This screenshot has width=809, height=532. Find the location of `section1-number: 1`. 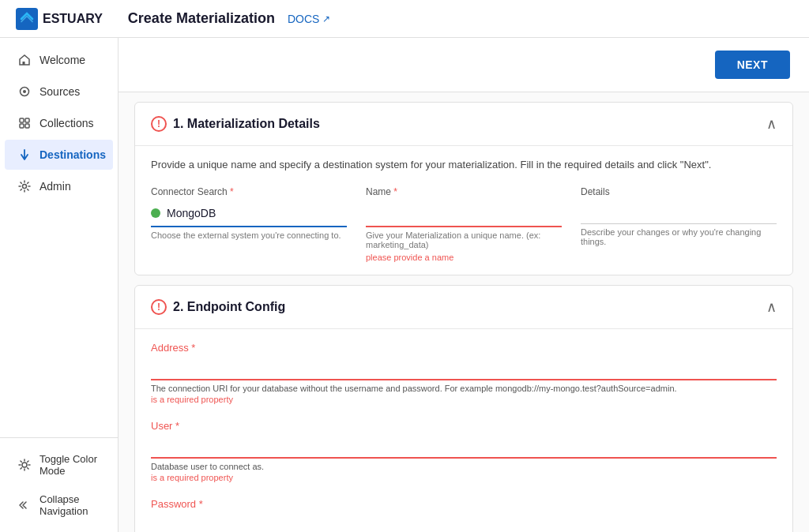

section1-number: 1 is located at coordinates (177, 123).